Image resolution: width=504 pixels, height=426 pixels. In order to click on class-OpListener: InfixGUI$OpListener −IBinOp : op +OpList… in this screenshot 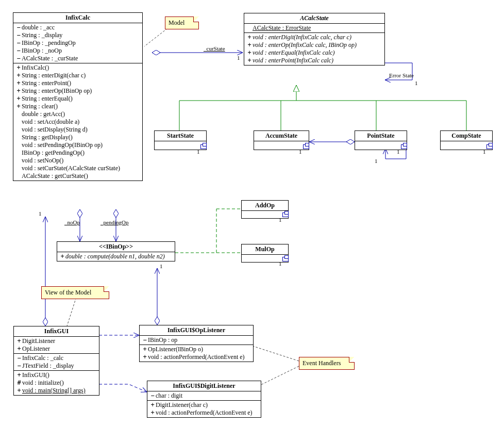, I will do `click(196, 343)`.